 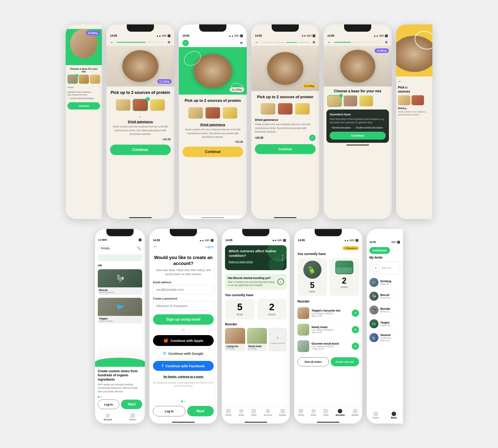 I want to click on bird-item-3: 🦅 Blondie White Ea..., so click(x=385, y=310).